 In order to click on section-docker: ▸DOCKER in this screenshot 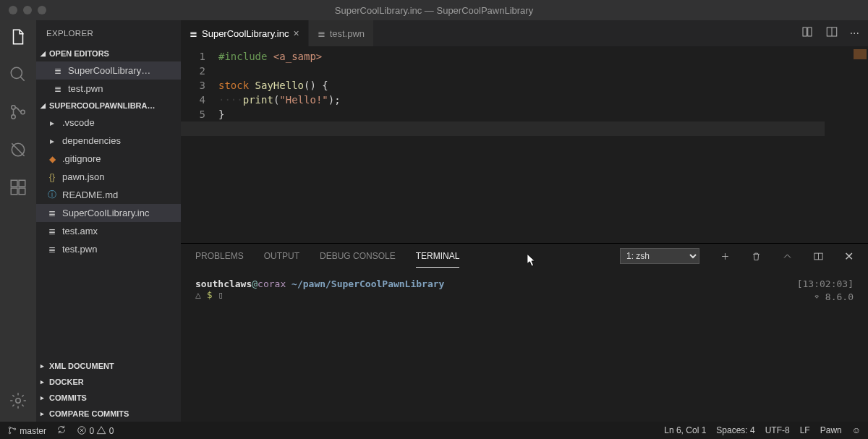, I will do `click(109, 382)`.